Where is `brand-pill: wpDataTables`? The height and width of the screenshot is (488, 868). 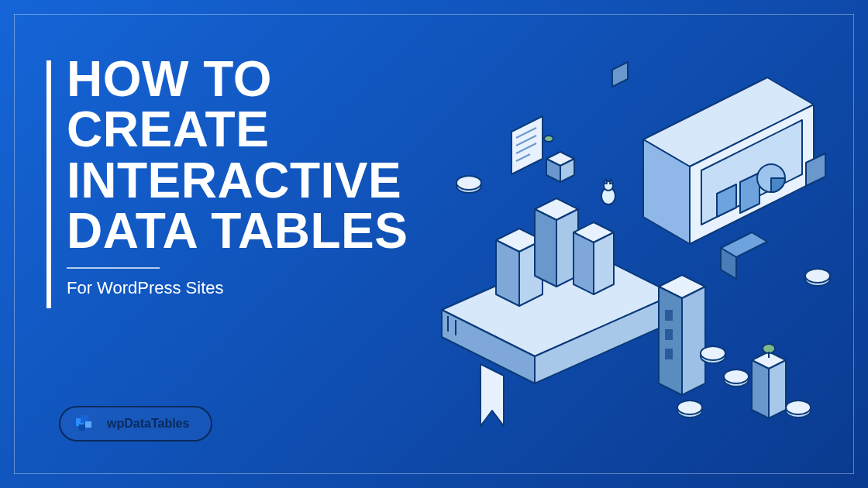
brand-pill: wpDataTables is located at coordinates (136, 424).